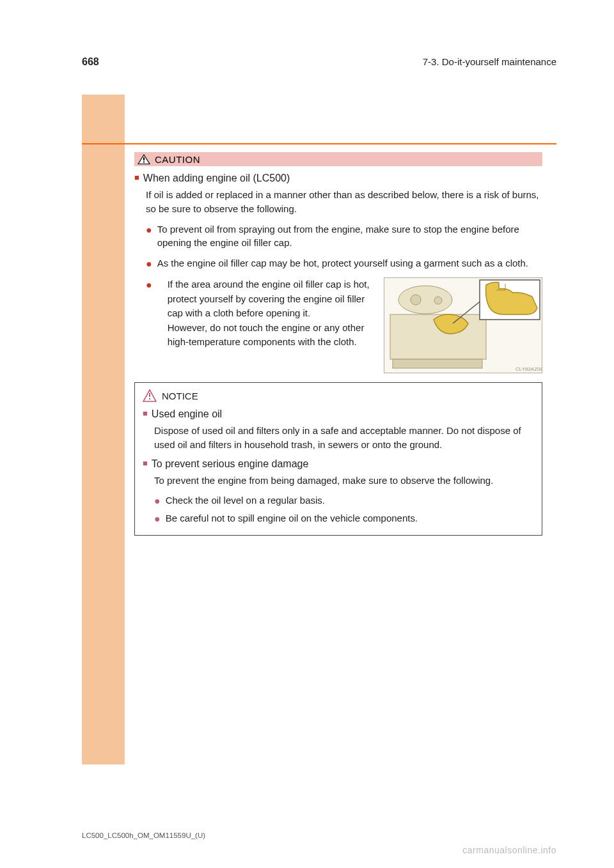 This screenshot has width=614, height=868. Describe the element at coordinates (178, 160) in the screenshot. I see `caution-label: CAUTION` at that location.